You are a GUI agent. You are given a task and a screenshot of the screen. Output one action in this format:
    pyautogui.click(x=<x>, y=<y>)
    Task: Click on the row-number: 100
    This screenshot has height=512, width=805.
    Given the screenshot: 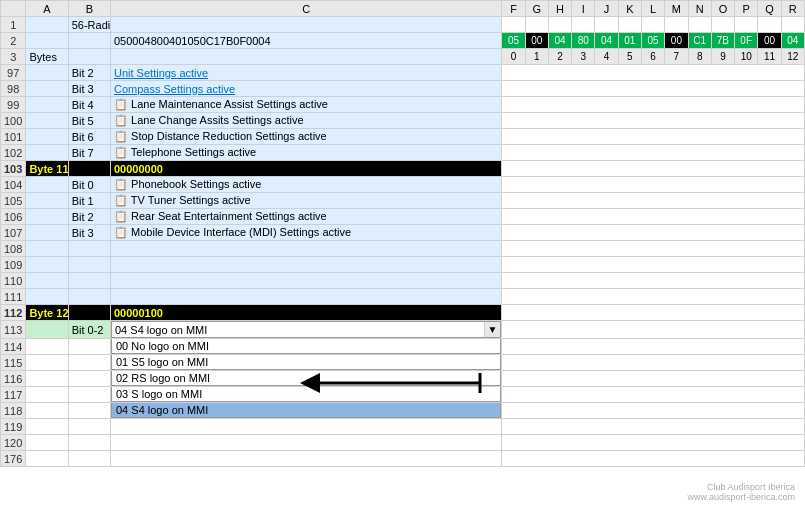 What is the action you would take?
    pyautogui.click(x=14, y=121)
    